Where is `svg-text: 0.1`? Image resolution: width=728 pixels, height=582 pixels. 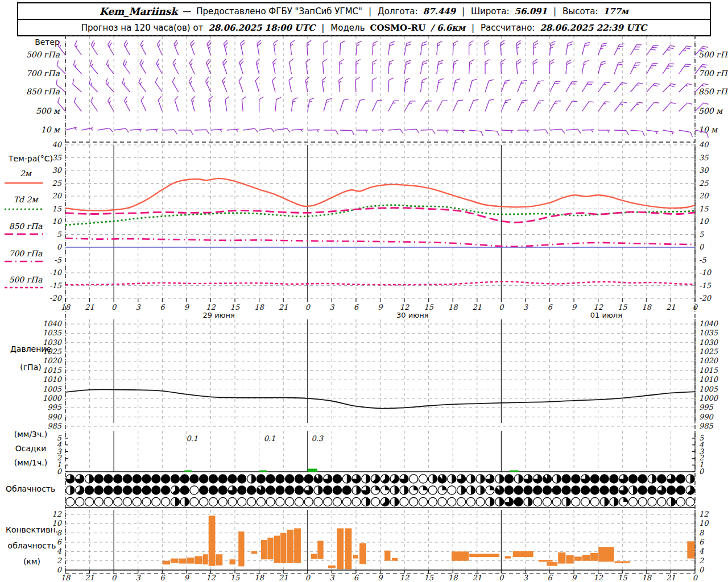 svg-text: 0.1 is located at coordinates (270, 439).